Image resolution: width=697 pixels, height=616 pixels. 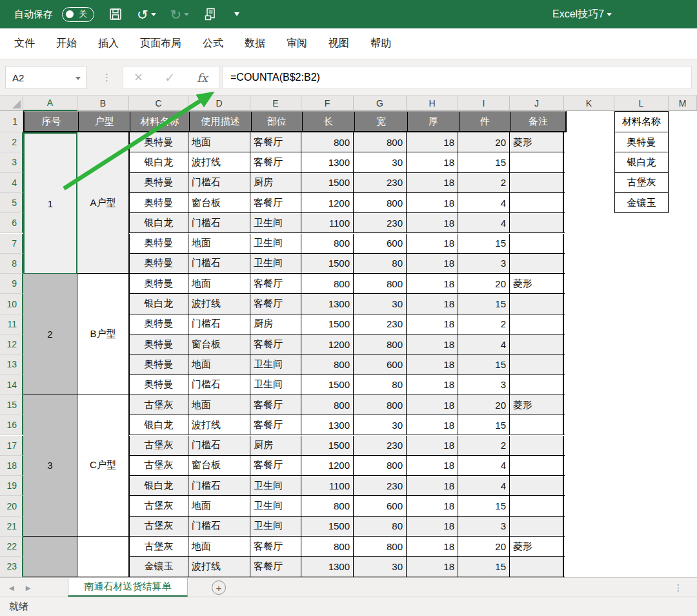 I want to click on cell-count: 2, so click(x=484, y=446).